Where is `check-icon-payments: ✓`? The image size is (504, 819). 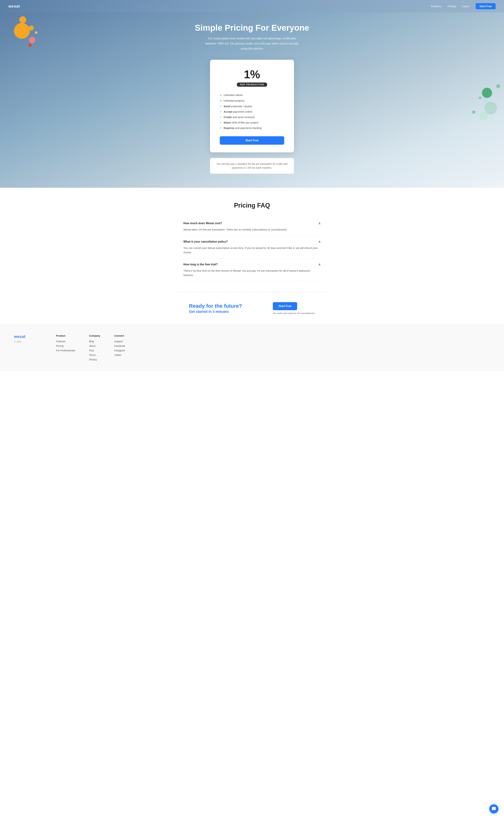
check-icon-payments: ✓ is located at coordinates (221, 111).